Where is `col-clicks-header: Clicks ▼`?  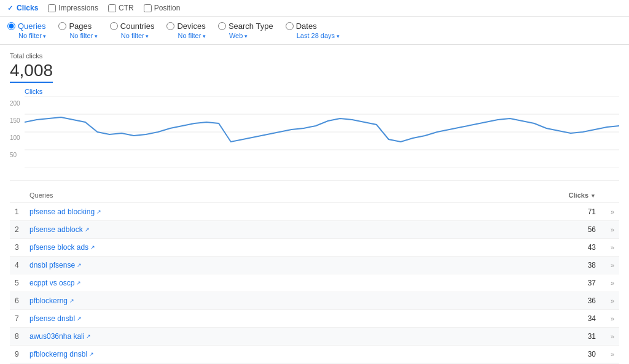 col-clicks-header: Clicks ▼ is located at coordinates (571, 195).